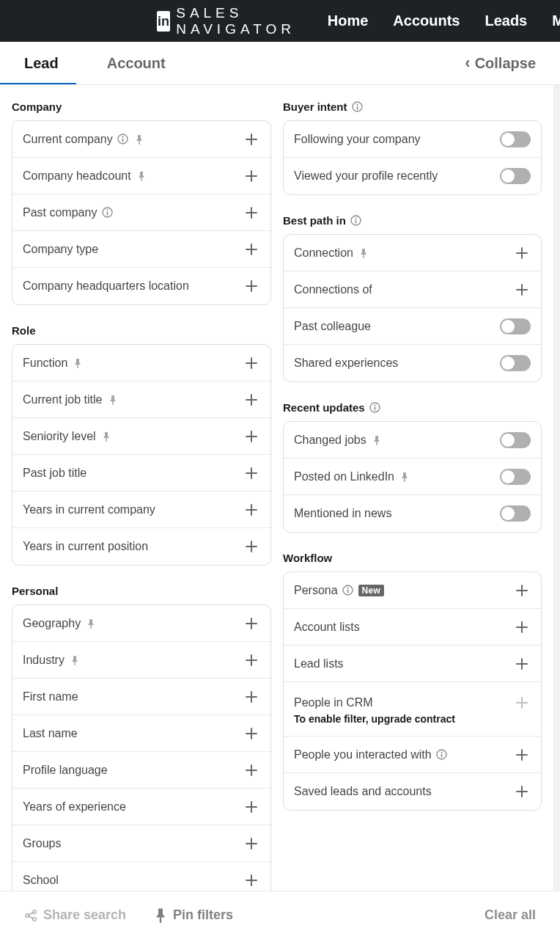  What do you see at coordinates (141, 660) in the screenshot?
I see `filter-industry: Industry` at bounding box center [141, 660].